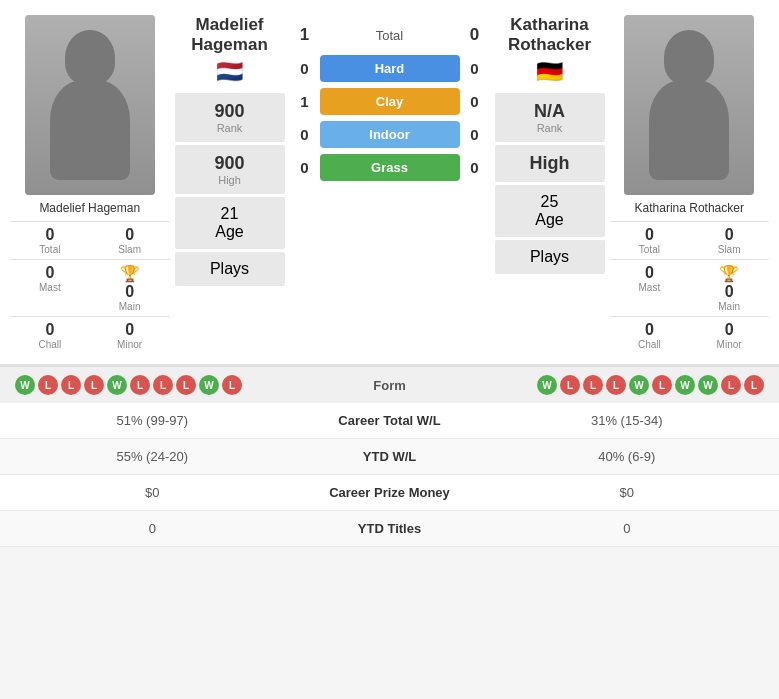 Image resolution: width=779 pixels, height=699 pixels. Describe the element at coordinates (729, 235) in the screenshot. I see `player2-slam-value: 0` at that location.